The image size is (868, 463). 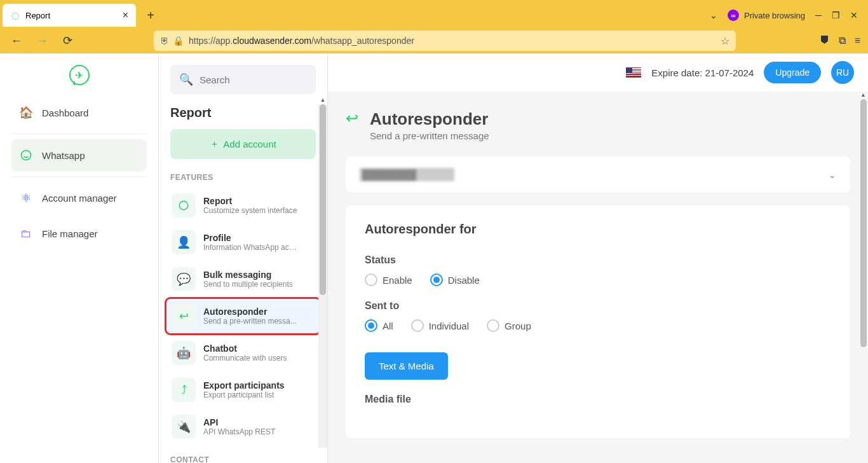 What do you see at coordinates (243, 179) in the screenshot?
I see `features-label: FEATURES` at bounding box center [243, 179].